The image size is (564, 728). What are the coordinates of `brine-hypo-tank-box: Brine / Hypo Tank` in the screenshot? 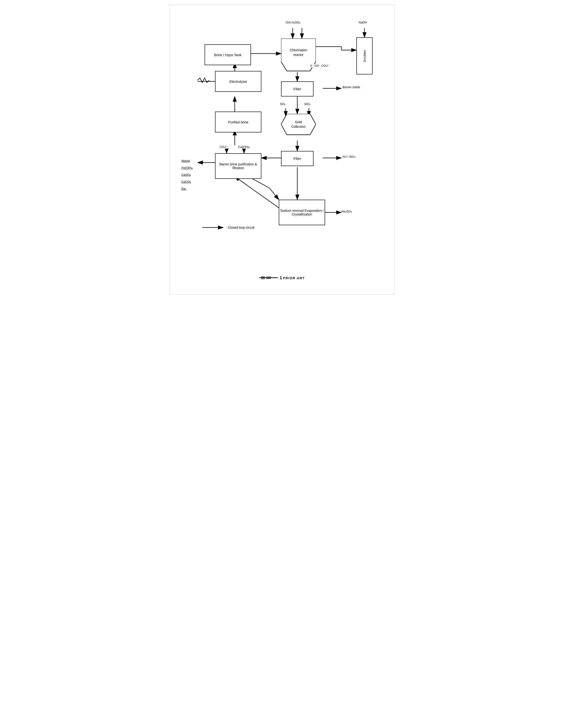 It's located at (228, 55).